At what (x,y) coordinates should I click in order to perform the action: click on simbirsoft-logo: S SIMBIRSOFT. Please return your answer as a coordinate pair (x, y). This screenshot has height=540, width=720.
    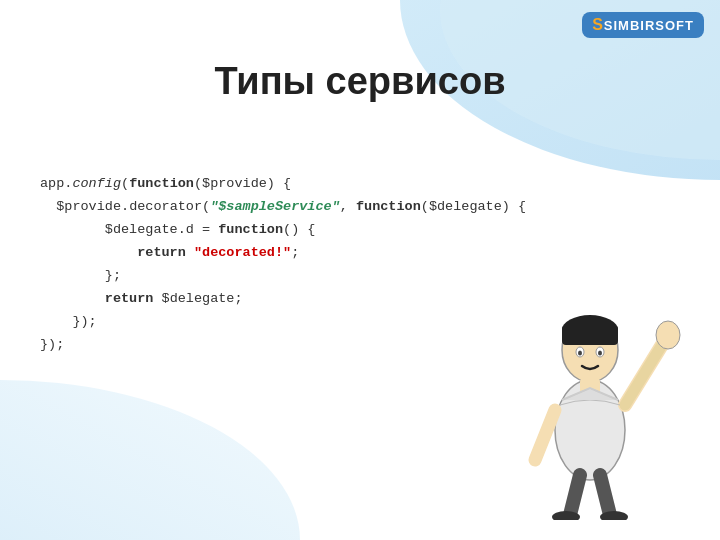
    Looking at the image, I should click on (643, 25).